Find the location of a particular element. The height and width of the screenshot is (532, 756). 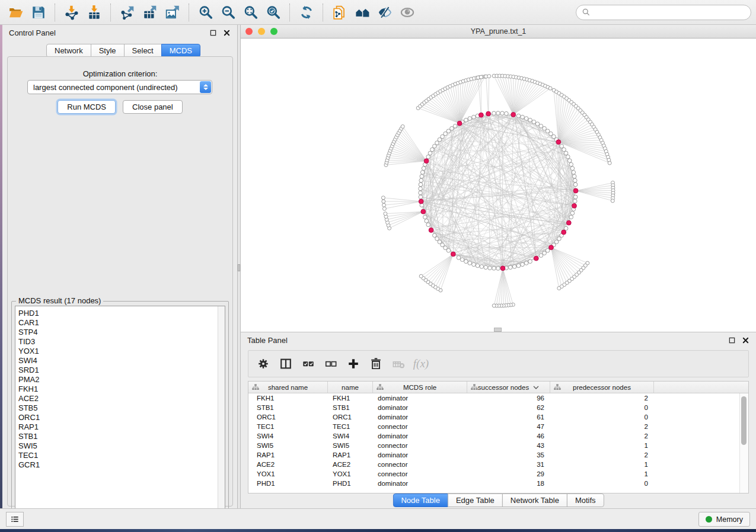

zoom-out-button is located at coordinates (228, 12).